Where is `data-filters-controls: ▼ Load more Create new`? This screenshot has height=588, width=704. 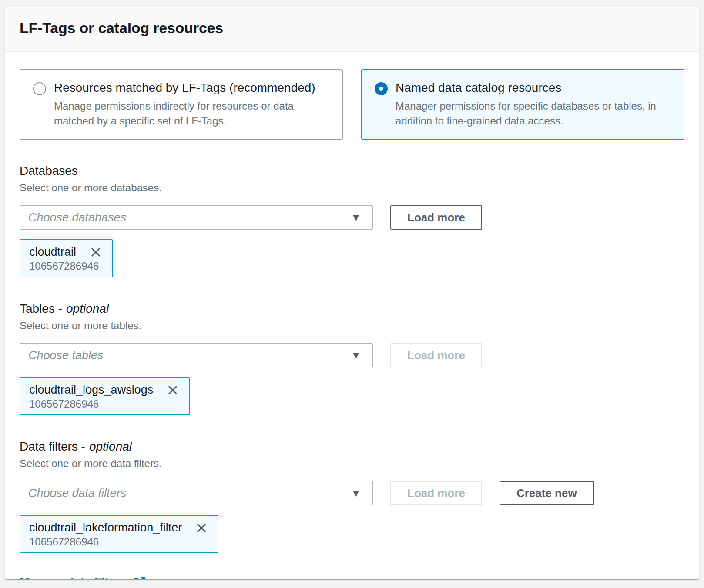
data-filters-controls: ▼ Load more Create new is located at coordinates (352, 493).